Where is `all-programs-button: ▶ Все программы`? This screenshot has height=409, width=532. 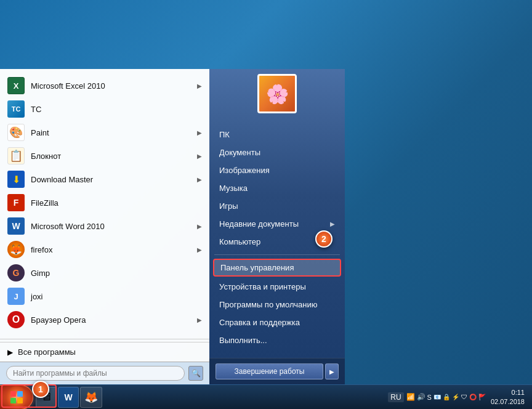
all-programs-button: ▶ Все программы is located at coordinates (105, 352).